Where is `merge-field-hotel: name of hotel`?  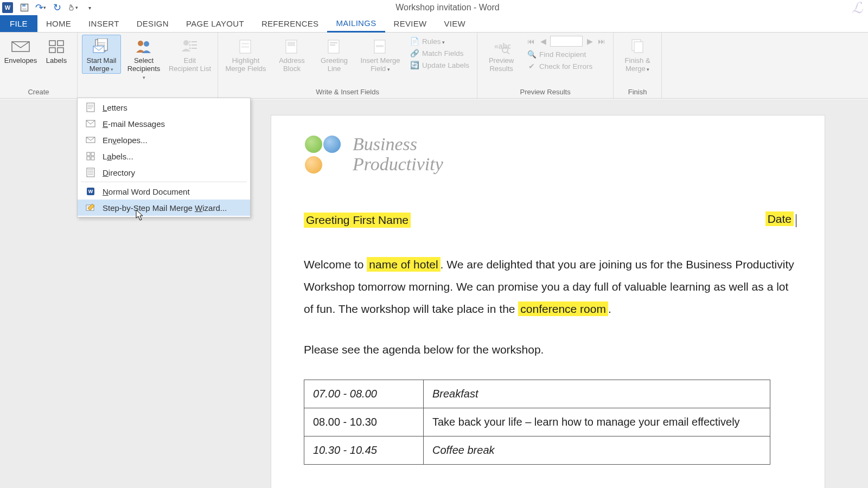
merge-field-hotel: name of hotel is located at coordinates (404, 265).